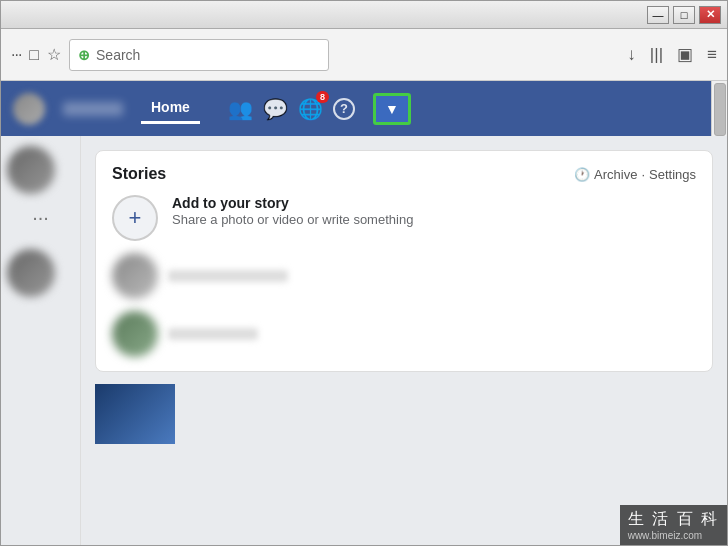  What do you see at coordinates (684, 15) in the screenshot?
I see `maximize-button: □` at bounding box center [684, 15].